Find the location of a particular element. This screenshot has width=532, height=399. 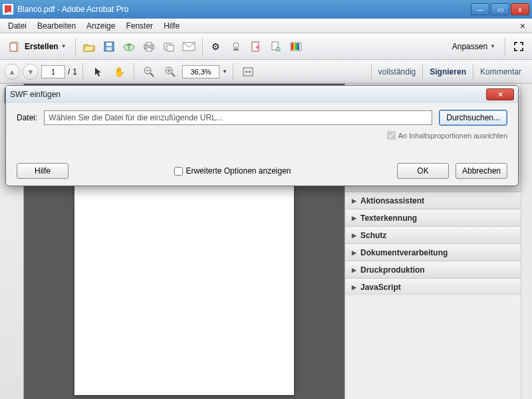

fit-icon is located at coordinates (248, 72).